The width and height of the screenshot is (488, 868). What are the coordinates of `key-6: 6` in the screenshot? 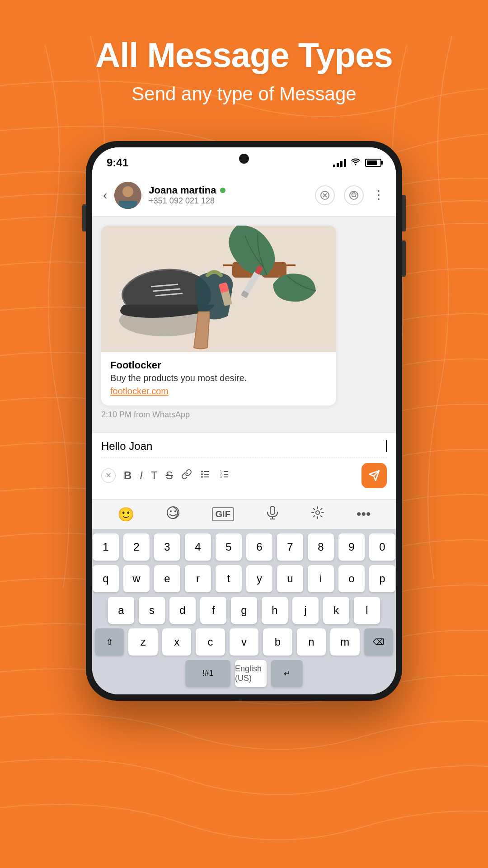 It's located at (259, 547).